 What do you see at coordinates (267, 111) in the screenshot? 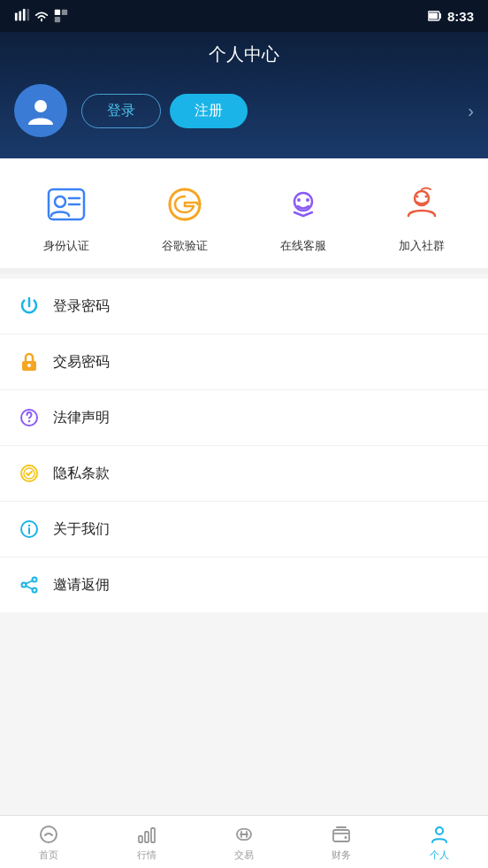
I see `auth-buttons: 登录 注册` at bounding box center [267, 111].